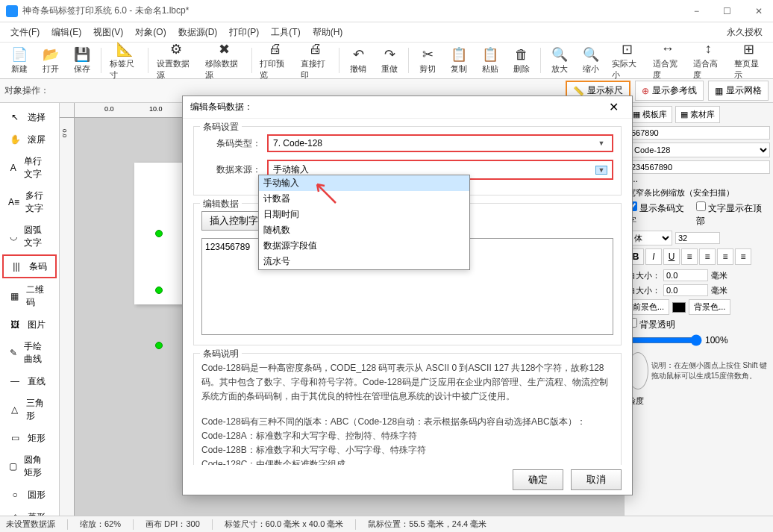 This screenshot has height=532, width=773. What do you see at coordinates (749, 61) in the screenshot?
I see `toolbar-整页显示: ⊞整页显示` at bounding box center [749, 61].